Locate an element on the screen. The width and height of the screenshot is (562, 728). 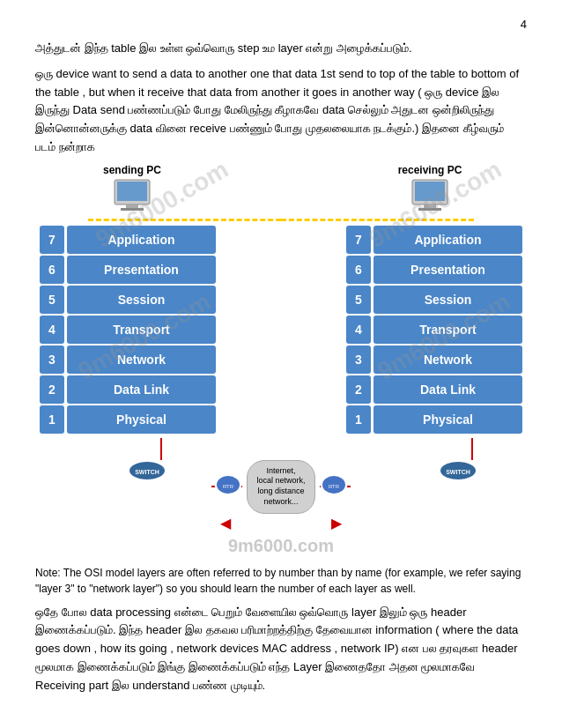
page-number: 4 is located at coordinates (281, 25).